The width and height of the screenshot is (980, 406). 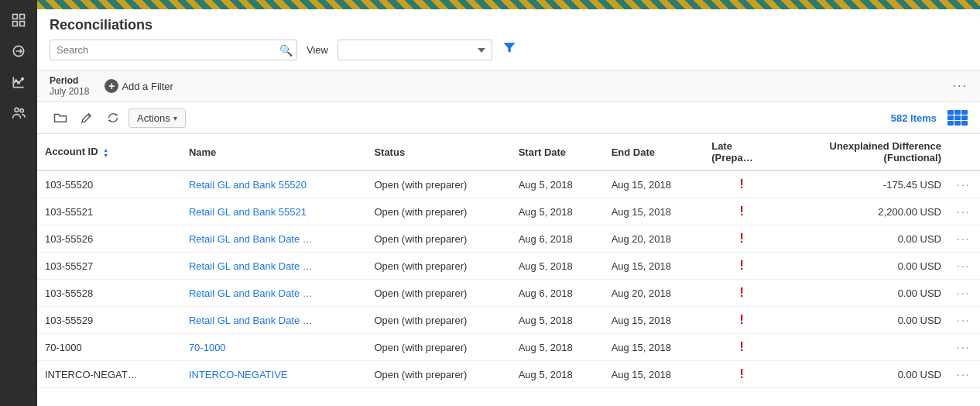 What do you see at coordinates (70, 91) in the screenshot?
I see `filter-period-value: July 2018` at bounding box center [70, 91].